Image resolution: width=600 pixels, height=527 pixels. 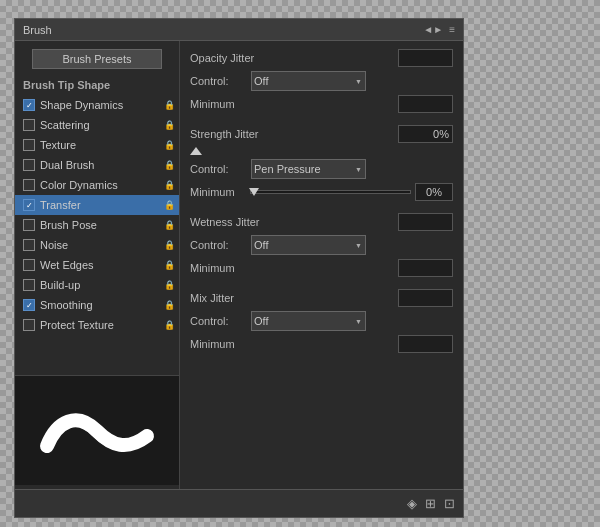 What do you see at coordinates (196, 151) in the screenshot?
I see `triangle-indicator` at bounding box center [196, 151].